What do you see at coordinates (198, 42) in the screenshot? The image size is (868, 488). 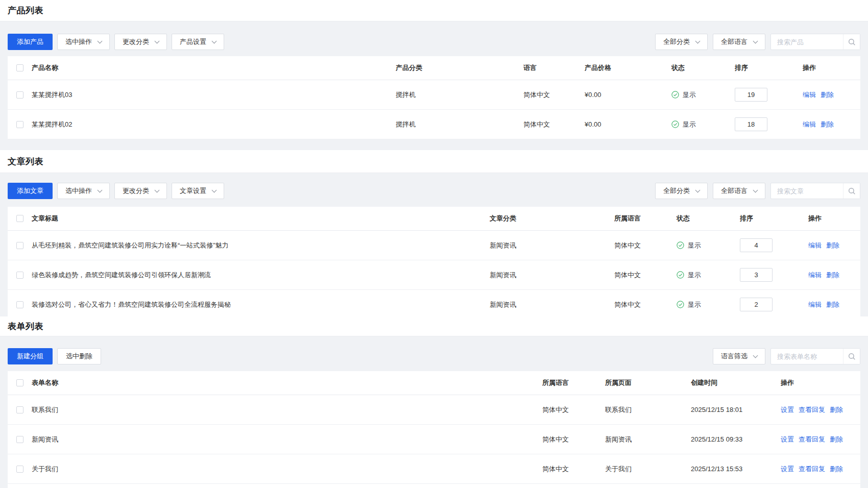 I see `product-settings-dropdown: 产品设置` at bounding box center [198, 42].